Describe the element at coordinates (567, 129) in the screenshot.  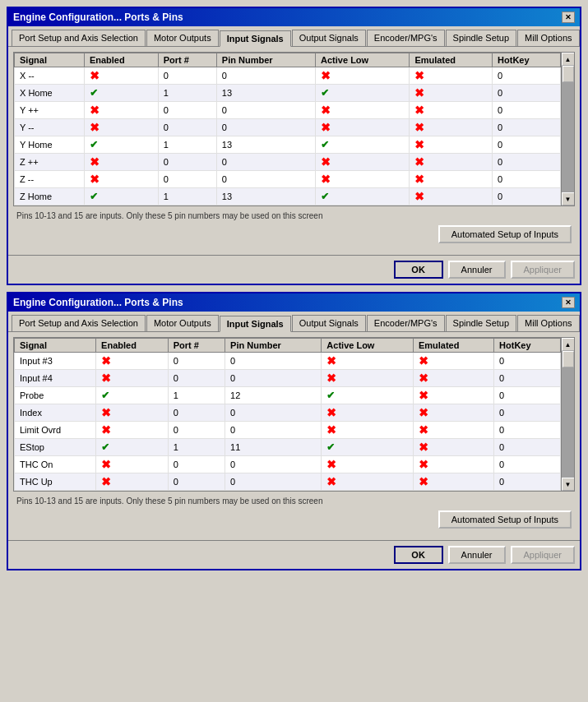
I see `scrollbar-1: ▲ ▼` at that location.